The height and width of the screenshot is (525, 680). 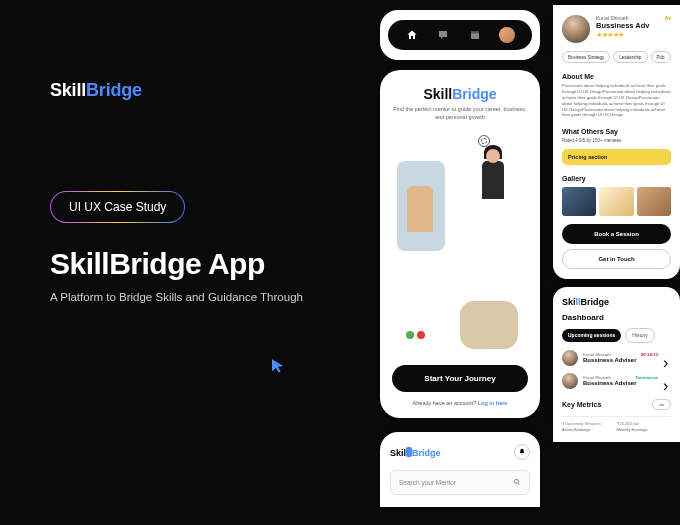 I want to click on others-heading: What Others Say, so click(x=616, y=132).